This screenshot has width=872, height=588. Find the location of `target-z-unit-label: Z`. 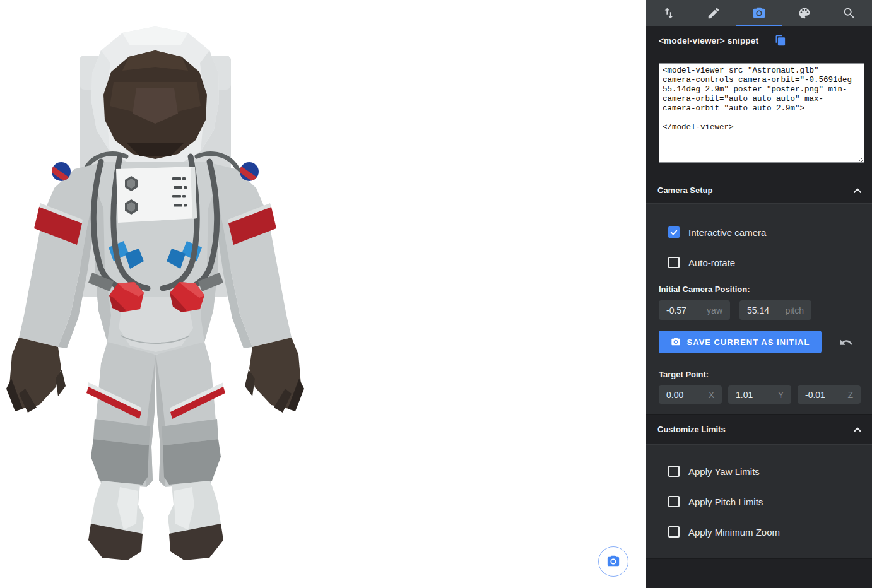

target-z-unit-label: Z is located at coordinates (851, 395).